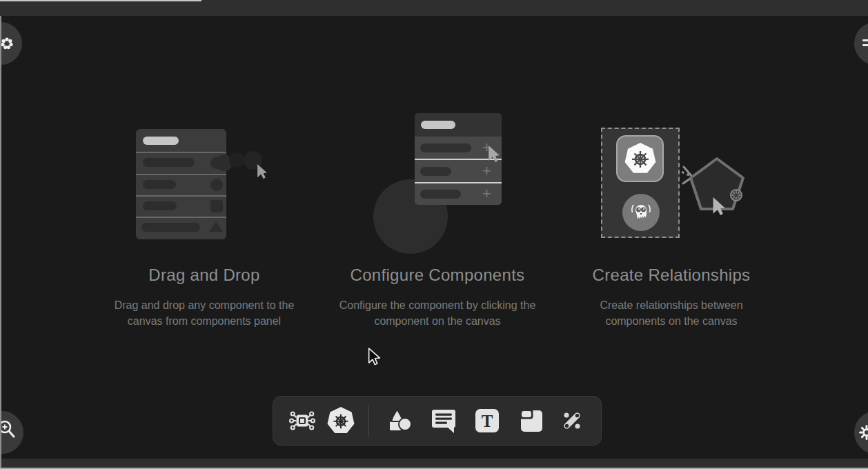  I want to click on bottom-chrome-bar, so click(434, 463).